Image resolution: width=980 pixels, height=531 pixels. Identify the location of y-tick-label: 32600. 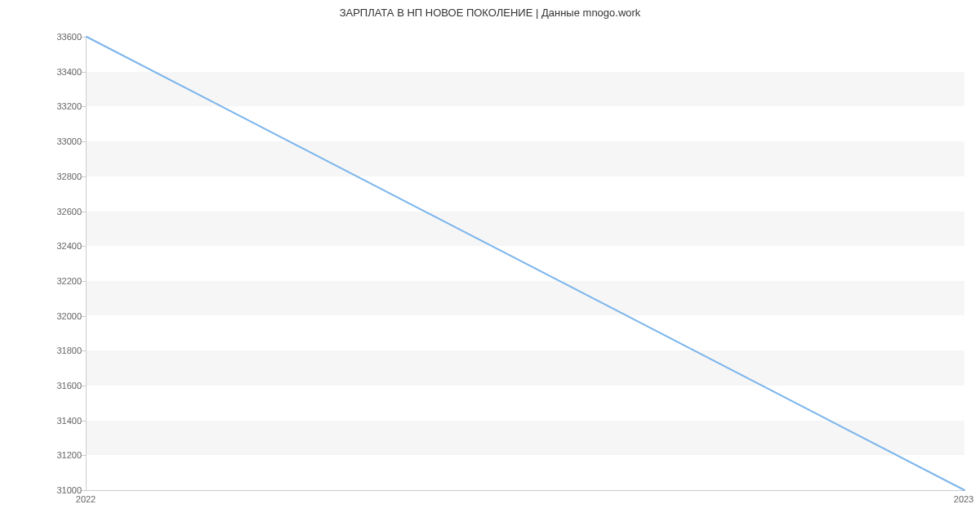
(61, 212).